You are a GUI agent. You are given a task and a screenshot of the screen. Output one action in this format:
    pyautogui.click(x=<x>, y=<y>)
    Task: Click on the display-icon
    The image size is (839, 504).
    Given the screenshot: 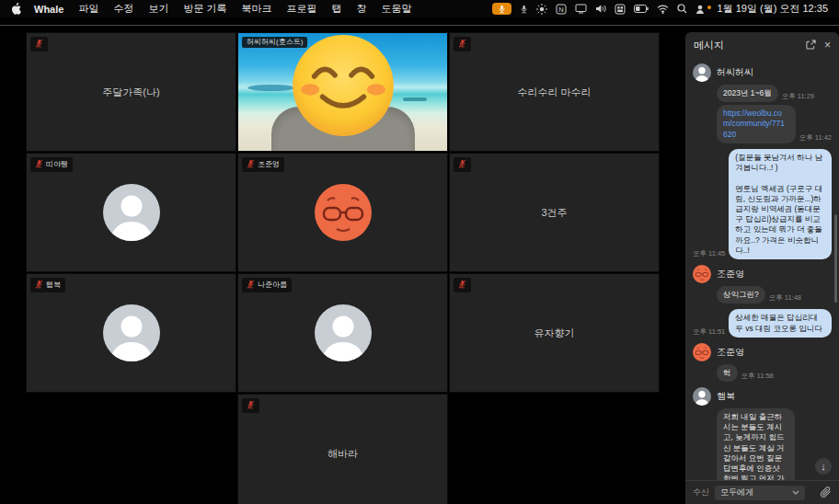 What is the action you would take?
    pyautogui.click(x=581, y=9)
    